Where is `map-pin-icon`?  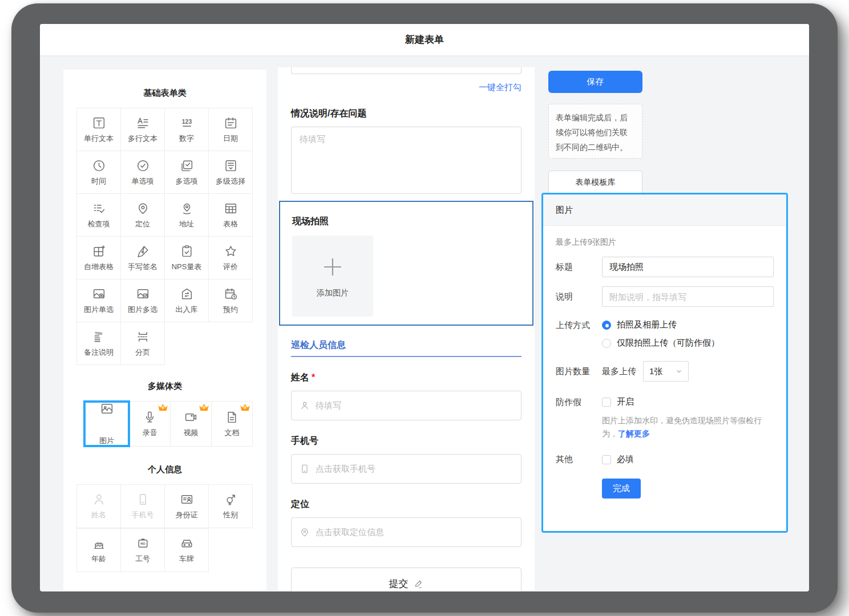 map-pin-icon is located at coordinates (305, 532).